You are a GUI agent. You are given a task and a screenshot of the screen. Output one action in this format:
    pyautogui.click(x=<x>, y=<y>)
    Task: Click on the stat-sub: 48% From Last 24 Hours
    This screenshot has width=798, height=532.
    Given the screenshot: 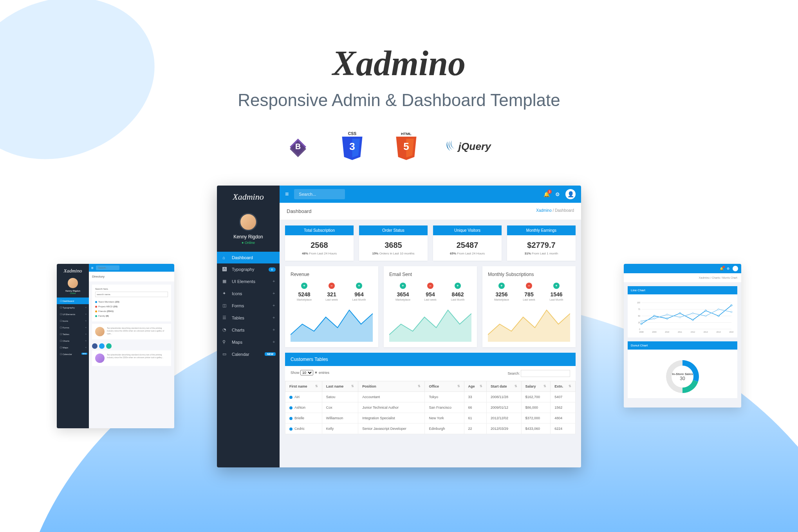 What is the action you would take?
    pyautogui.click(x=320, y=254)
    